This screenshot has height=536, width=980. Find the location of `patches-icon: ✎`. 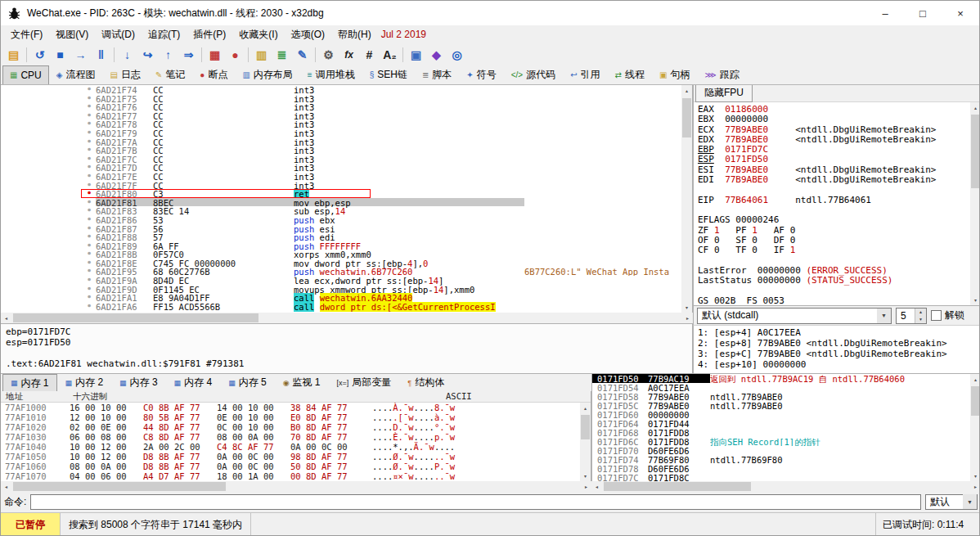

patches-icon: ✎ is located at coordinates (303, 54).